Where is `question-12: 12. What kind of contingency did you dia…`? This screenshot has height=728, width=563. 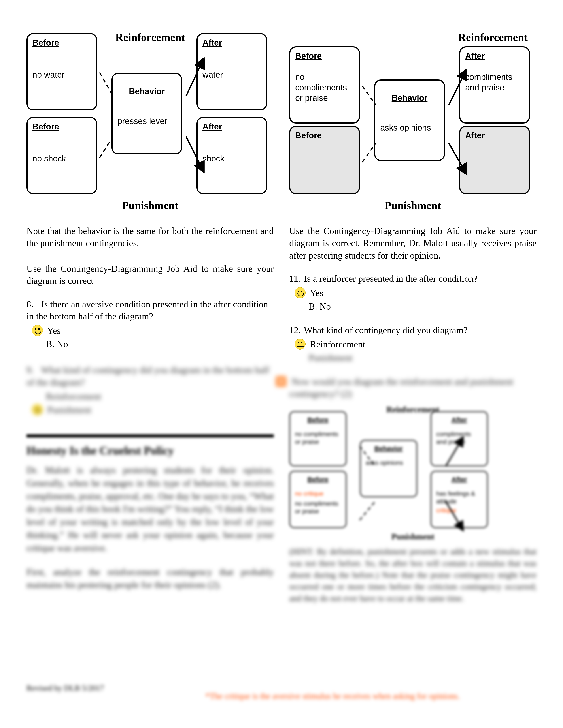 question-12: 12. What kind of contingency did you dia… is located at coordinates (413, 345).